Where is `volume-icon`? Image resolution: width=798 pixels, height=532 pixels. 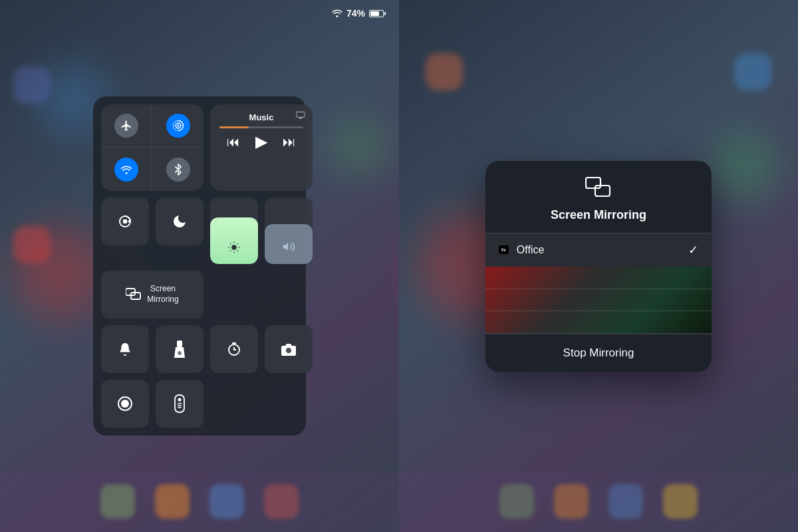
volume-icon is located at coordinates (289, 248).